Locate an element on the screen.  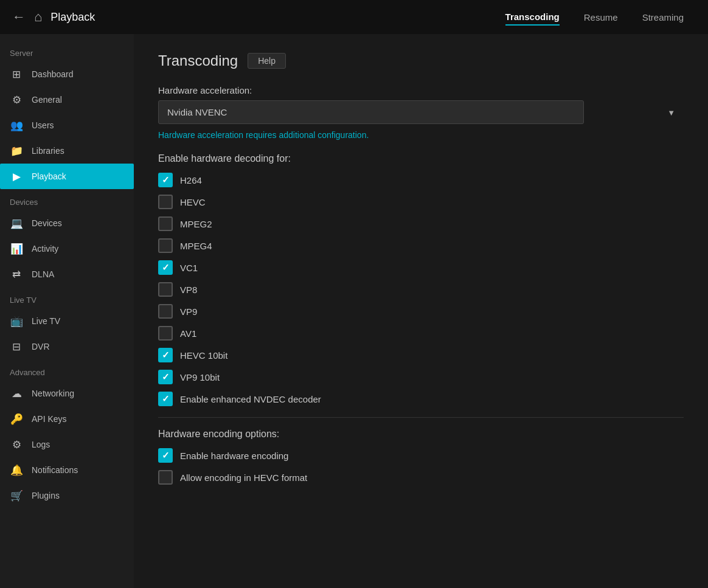
sidebar-label-general: General is located at coordinates (47, 100).